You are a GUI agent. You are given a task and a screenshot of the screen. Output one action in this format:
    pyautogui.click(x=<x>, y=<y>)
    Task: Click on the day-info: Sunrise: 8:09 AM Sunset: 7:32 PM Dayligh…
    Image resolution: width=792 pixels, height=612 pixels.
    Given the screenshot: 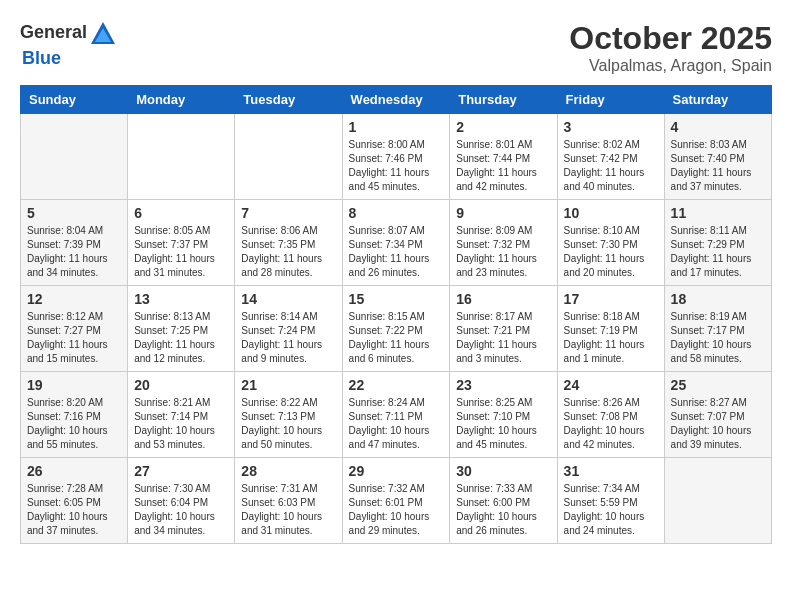 What is the action you would take?
    pyautogui.click(x=503, y=252)
    